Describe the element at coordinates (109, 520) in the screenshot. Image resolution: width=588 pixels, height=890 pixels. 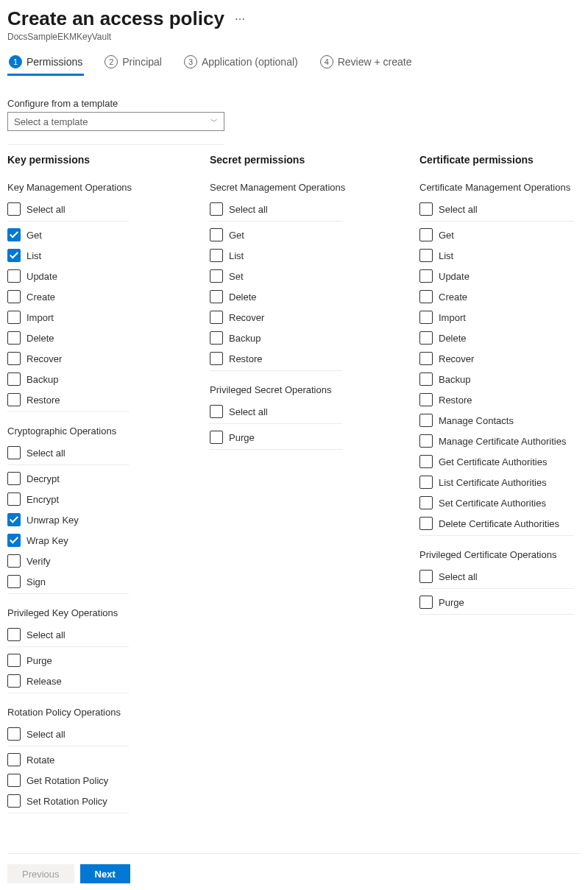
I see `permission-option: Unwrap Key` at that location.